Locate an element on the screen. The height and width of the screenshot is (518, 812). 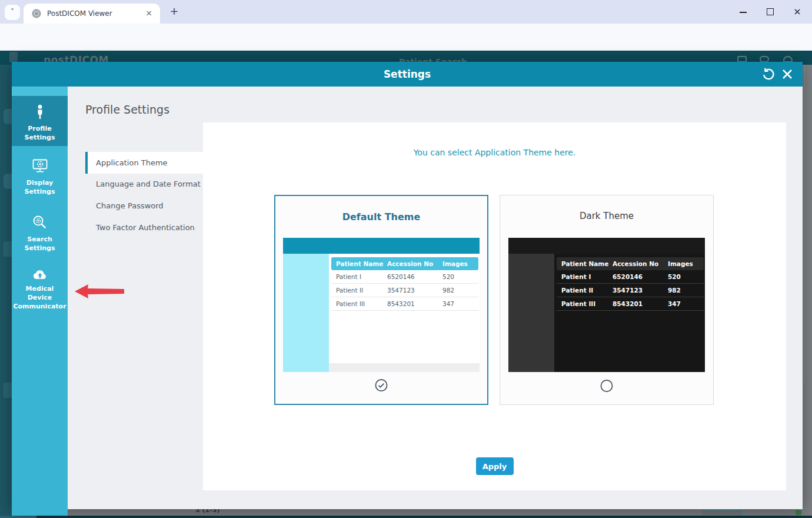
sidebar-item-search-settings: Search Settings is located at coordinates (40, 232).